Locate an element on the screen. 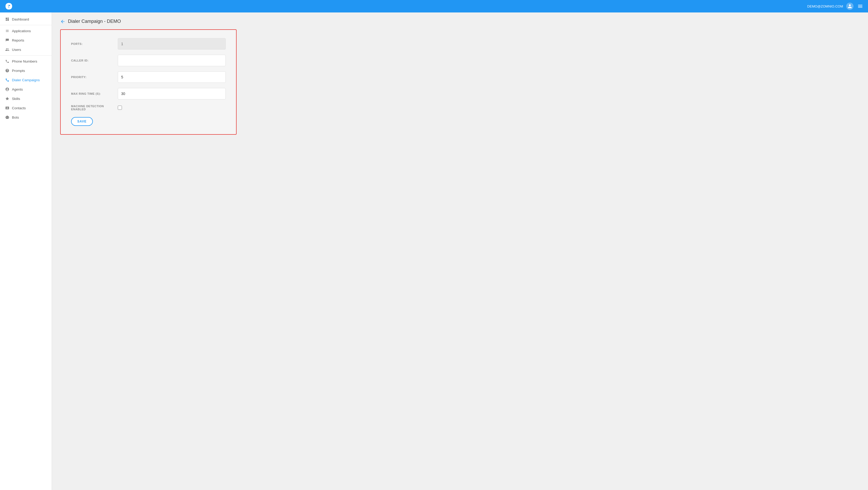 This screenshot has width=868, height=490. ports-input is located at coordinates (172, 44).